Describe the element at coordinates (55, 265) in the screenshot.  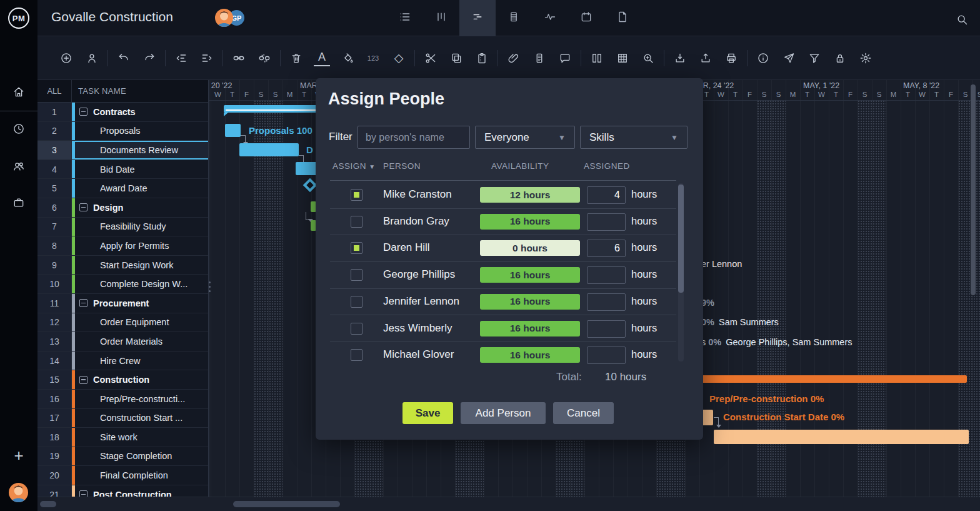
I see `task-row-number: 9` at that location.